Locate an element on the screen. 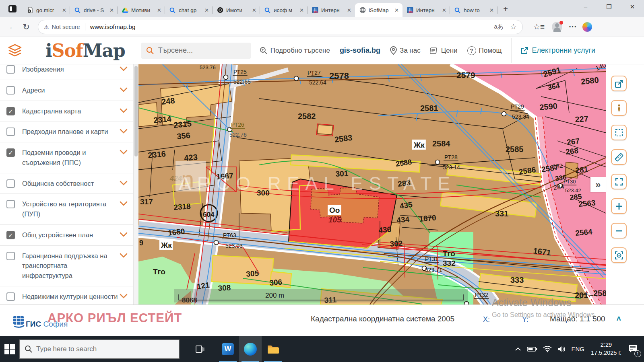 The image size is (644, 362). url-text: www.isofmap.bg is located at coordinates (289, 27).